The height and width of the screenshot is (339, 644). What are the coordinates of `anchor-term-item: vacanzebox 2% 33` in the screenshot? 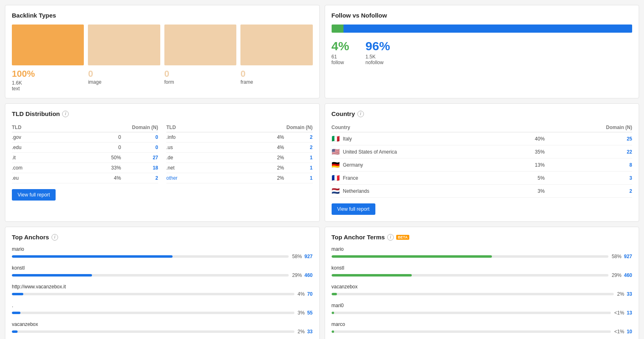 It's located at (482, 290).